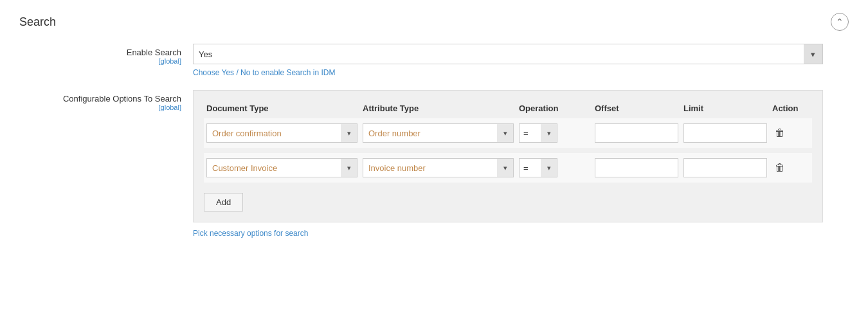 The height and width of the screenshot is (324, 868). Describe the element at coordinates (813, 54) in the screenshot. I see `enable-search-dropdown-btn: ▾` at that location.